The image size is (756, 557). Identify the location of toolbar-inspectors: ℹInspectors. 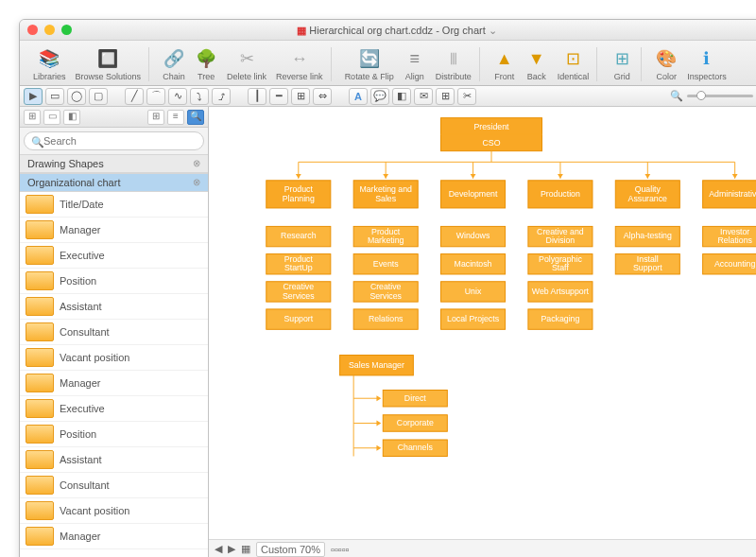
(707, 64).